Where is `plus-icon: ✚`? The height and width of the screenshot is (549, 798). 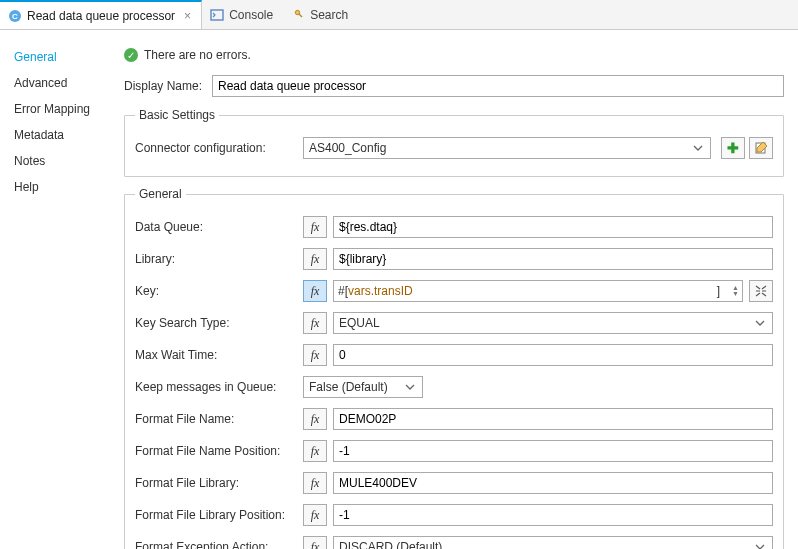
plus-icon: ✚ is located at coordinates (733, 148).